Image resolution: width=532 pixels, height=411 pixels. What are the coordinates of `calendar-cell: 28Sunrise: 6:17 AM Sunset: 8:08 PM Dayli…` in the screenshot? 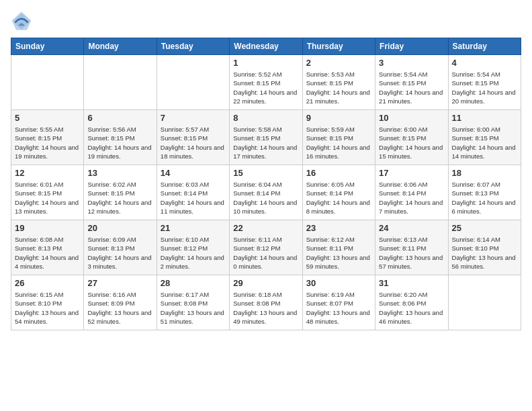 It's located at (193, 303).